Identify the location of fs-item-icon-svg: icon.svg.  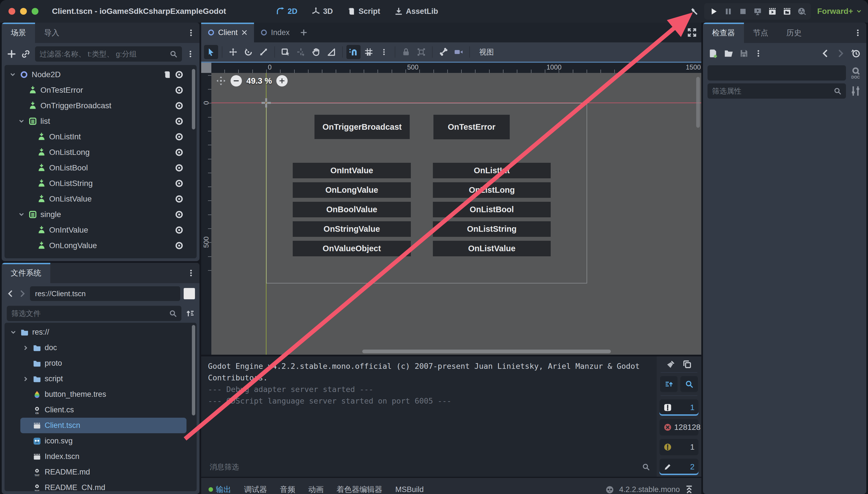
(100, 441).